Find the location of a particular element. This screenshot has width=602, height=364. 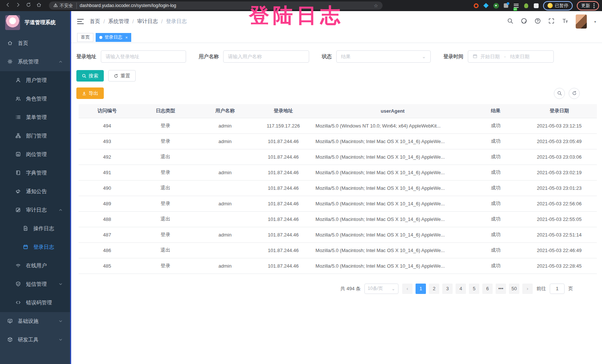

extension-icon-bug is located at coordinates (526, 6).